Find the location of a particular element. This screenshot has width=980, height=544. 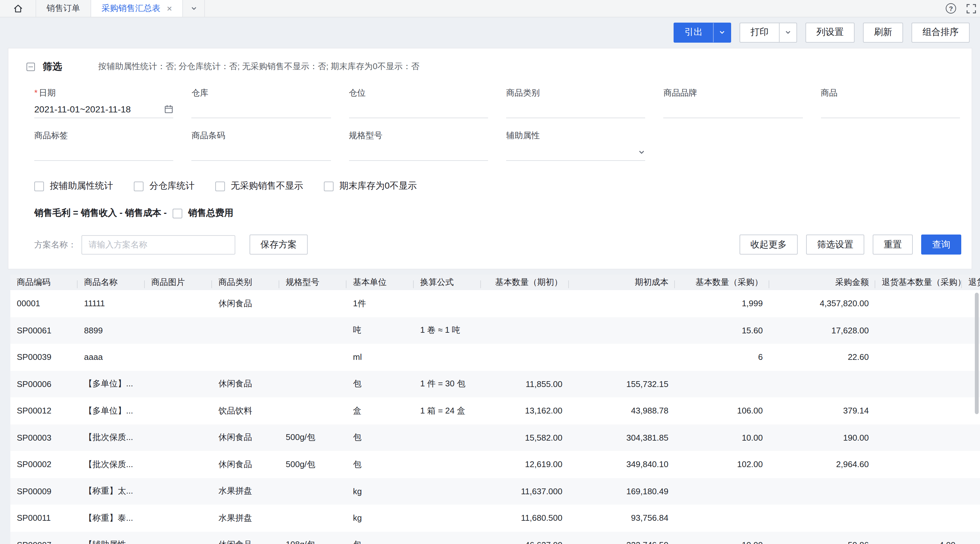

cell-qty-initial: 13,162.00 is located at coordinates (525, 411).